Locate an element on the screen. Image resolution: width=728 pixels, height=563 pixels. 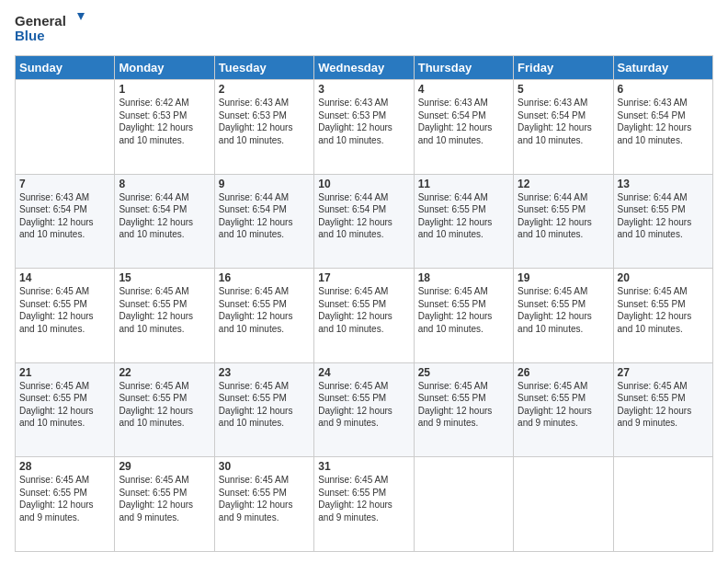
calendar-day-cell: 7Sunrise: 6:43 AMSunset: 6:54 PMDaylight… is located at coordinates (65, 221).